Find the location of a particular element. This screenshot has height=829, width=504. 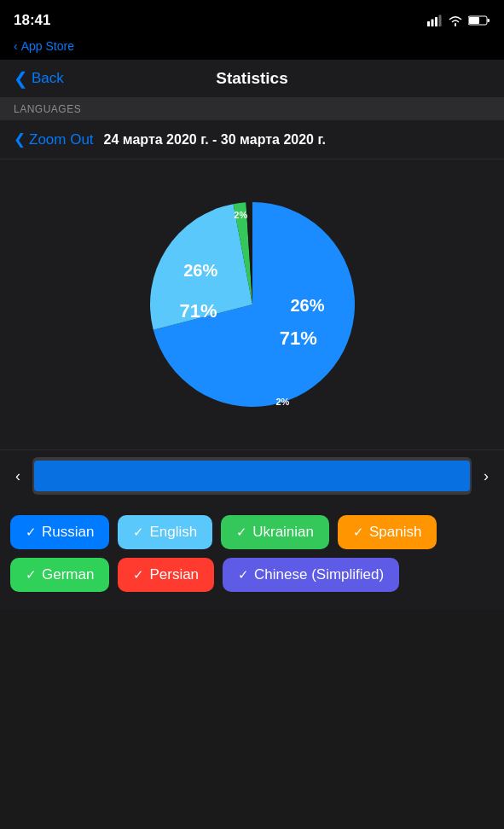

nav-bar: ❮ Back Statistics is located at coordinates (252, 78).